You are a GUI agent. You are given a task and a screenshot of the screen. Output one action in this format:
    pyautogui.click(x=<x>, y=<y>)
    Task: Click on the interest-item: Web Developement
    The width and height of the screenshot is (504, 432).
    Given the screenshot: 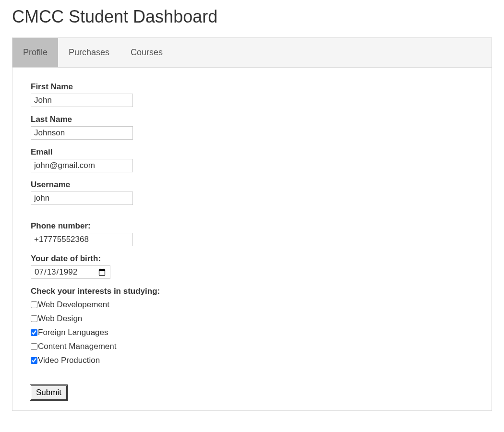 What is the action you would take?
    pyautogui.click(x=252, y=305)
    